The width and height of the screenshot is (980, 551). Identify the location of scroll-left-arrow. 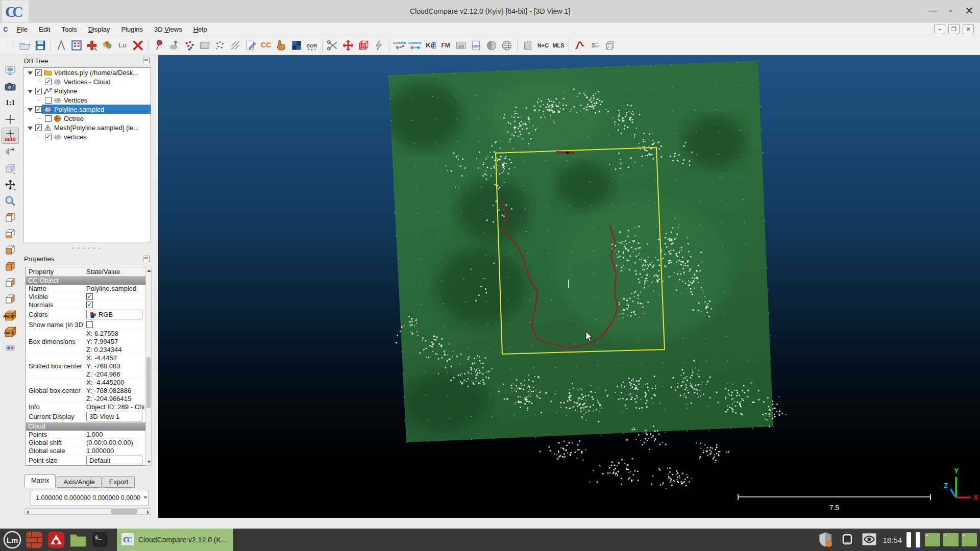
(28, 512).